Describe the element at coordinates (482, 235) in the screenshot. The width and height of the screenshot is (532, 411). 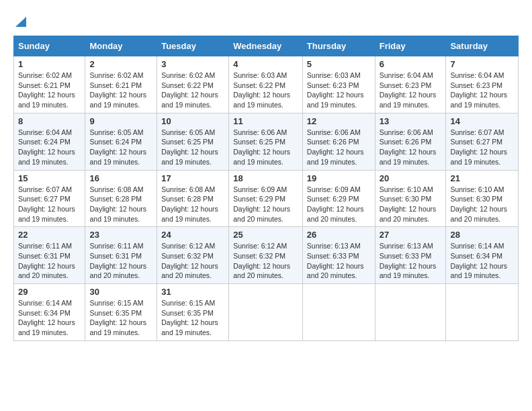
I see `day-number: 28` at that location.